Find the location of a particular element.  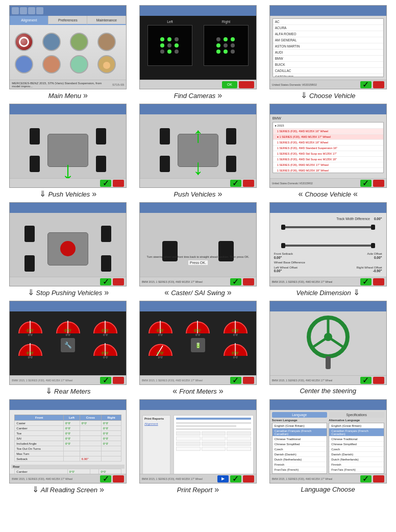

btn-ok-steering: ✓ is located at coordinates (366, 380).